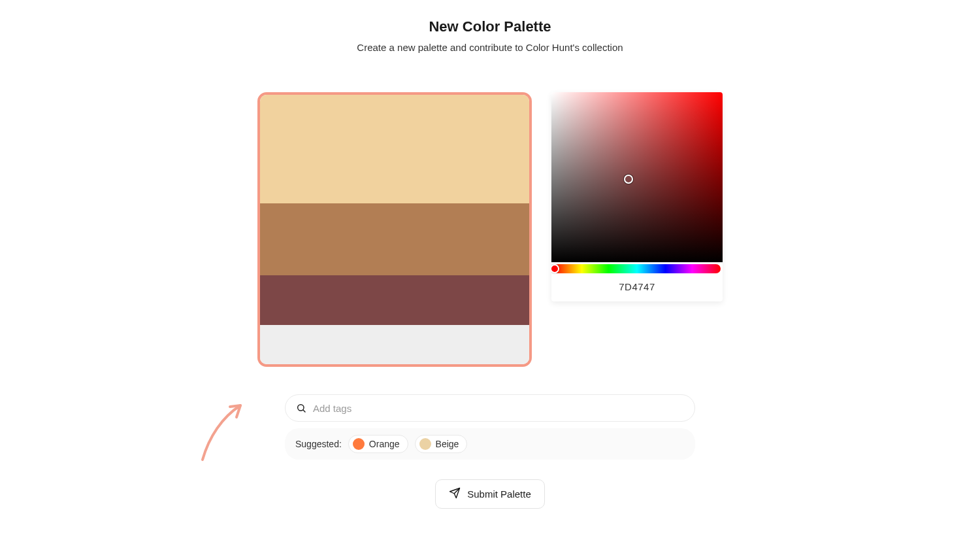 This screenshot has width=980, height=546. I want to click on hue-knob, so click(555, 269).